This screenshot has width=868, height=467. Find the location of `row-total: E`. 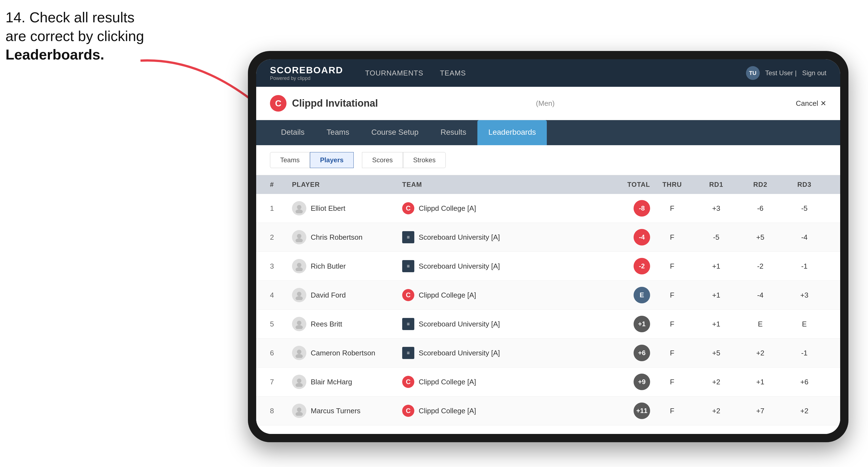

row-total: E is located at coordinates (623, 295).